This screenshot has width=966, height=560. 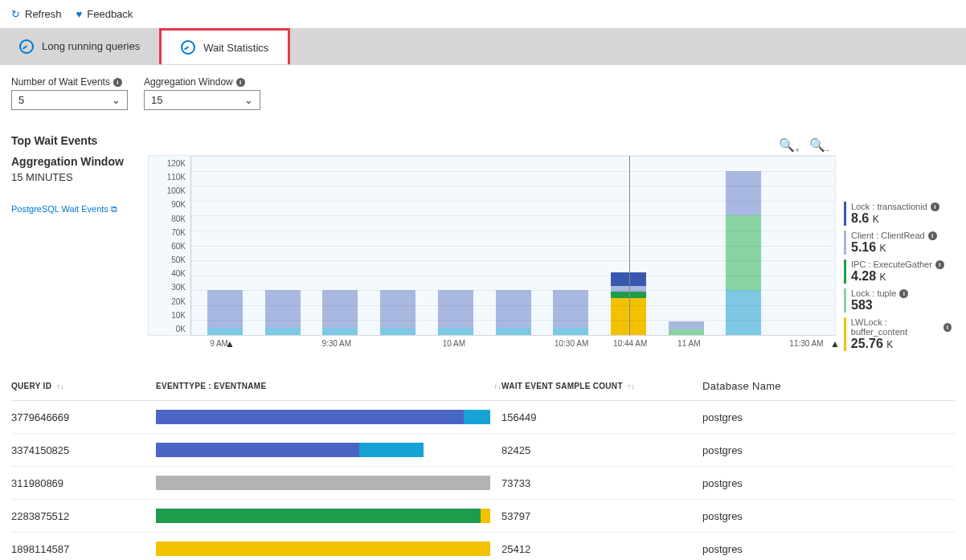 What do you see at coordinates (602, 386) in the screenshot?
I see `col-sample-count: WAIT EVENT SAMPLE COUNT↑↓` at bounding box center [602, 386].